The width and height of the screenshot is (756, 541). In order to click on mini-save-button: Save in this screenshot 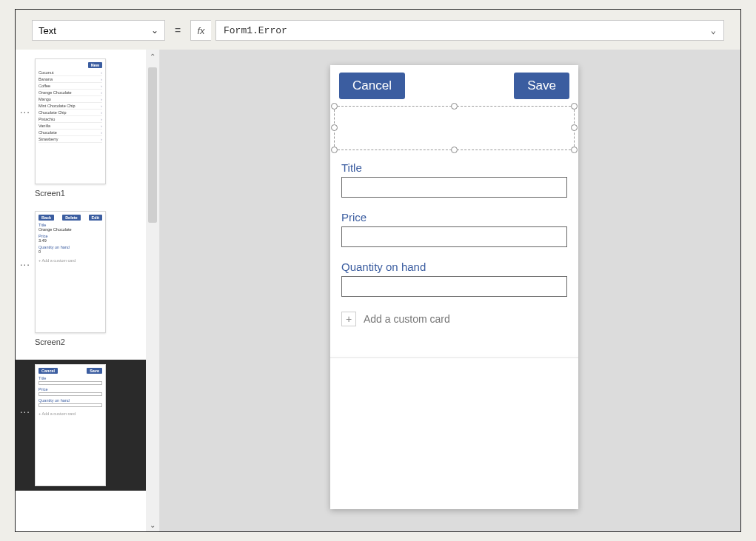, I will do `click(95, 371)`.